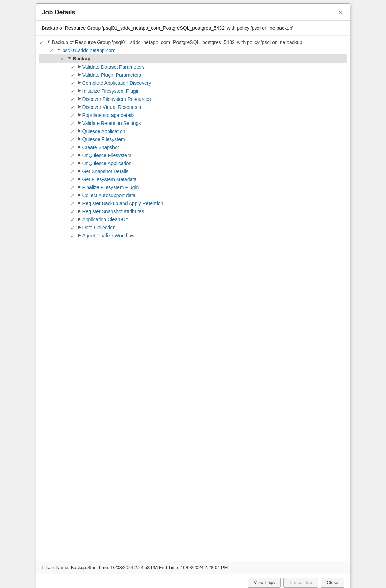 Image resolution: width=386 pixels, height=588 pixels. What do you see at coordinates (193, 220) in the screenshot?
I see `tree-row: ✓▶ Application Clean-Up` at bounding box center [193, 220].